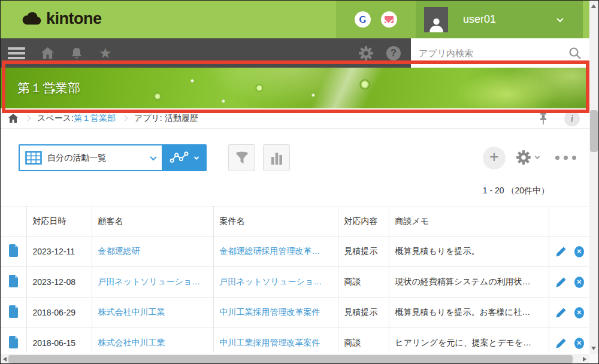 The height and width of the screenshot is (364, 599). What do you see at coordinates (17, 53) in the screenshot?
I see `hamburger-menu-icon` at bounding box center [17, 53].